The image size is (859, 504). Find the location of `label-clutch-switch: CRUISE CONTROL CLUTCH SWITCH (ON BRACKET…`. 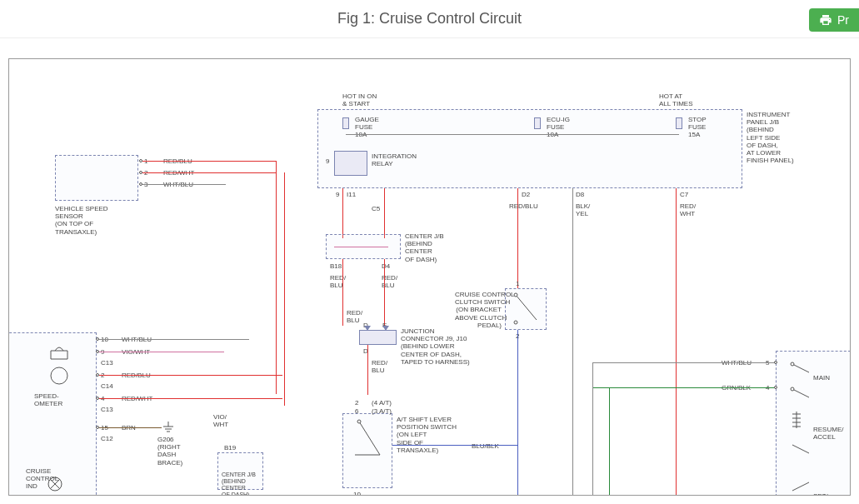

label-clutch-switch: CRUISE CONTROL CLUTCH SWITCH (ON BRACKET… is located at coordinates (478, 310).